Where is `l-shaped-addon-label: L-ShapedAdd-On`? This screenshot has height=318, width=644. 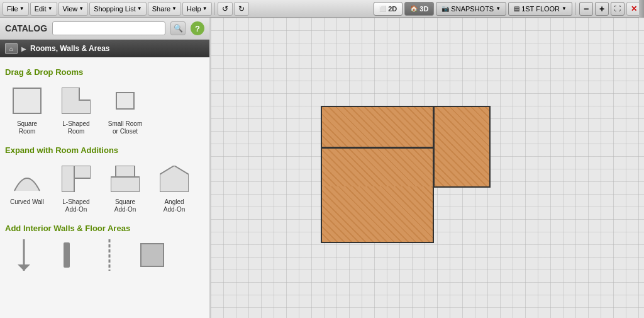 l-shaped-addon-label: L-ShapedAdd-On is located at coordinates (75, 206).